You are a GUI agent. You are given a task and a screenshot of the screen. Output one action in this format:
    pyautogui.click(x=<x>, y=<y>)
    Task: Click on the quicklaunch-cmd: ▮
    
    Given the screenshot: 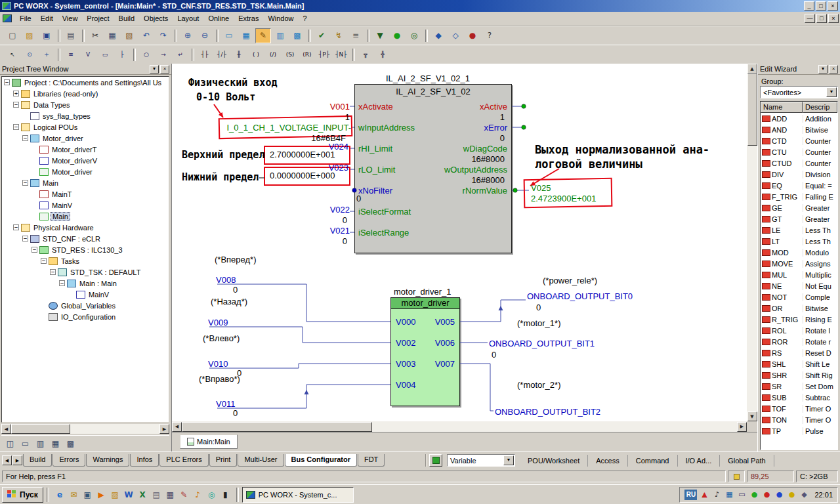 What is the action you would take?
    pyautogui.click(x=226, y=495)
    